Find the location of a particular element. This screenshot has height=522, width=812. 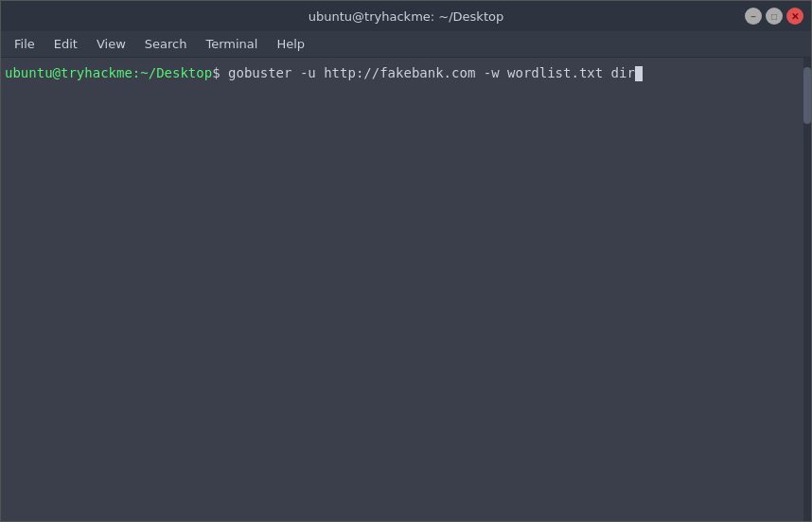

title-bar: ubuntu@tryhackme: ~/Desktop – □ ✕ is located at coordinates (406, 16).